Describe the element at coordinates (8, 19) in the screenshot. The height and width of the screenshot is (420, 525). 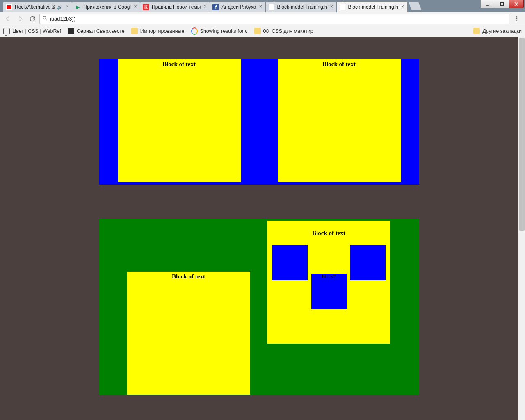
I see `back-button` at that location.